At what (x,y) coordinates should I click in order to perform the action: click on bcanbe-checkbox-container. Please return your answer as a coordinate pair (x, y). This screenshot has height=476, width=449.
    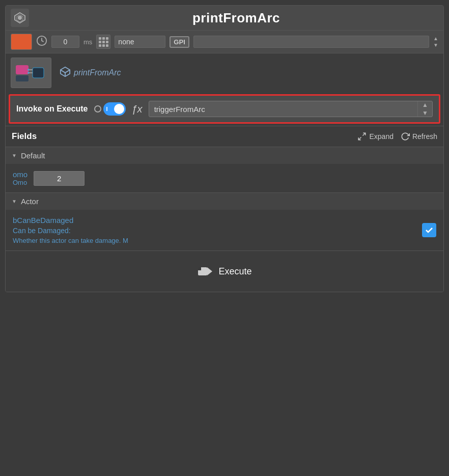
    Looking at the image, I should click on (429, 230).